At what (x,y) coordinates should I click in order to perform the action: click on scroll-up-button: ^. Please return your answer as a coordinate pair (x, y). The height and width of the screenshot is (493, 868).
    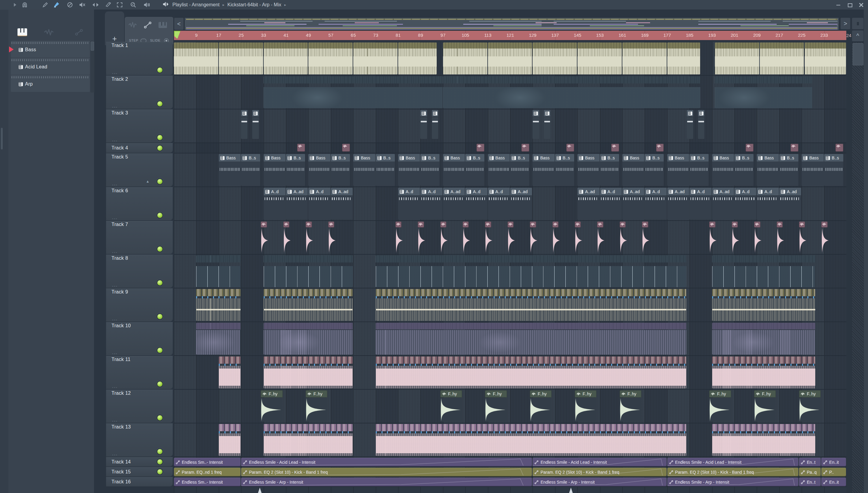
    Looking at the image, I should click on (858, 36).